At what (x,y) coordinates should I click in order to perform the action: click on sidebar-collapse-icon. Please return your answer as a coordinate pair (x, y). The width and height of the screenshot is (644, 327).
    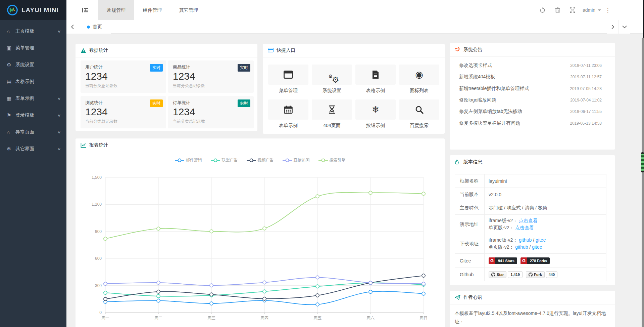
    Looking at the image, I should click on (85, 10).